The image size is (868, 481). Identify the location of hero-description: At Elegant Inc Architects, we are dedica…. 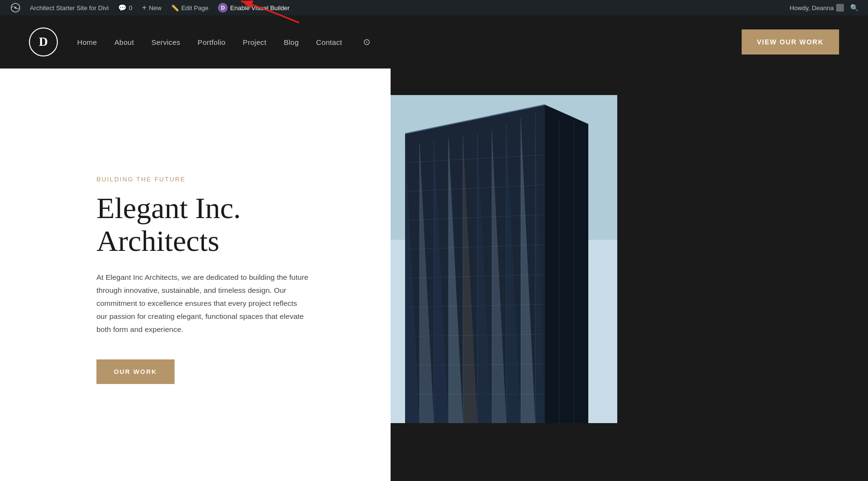
(203, 303).